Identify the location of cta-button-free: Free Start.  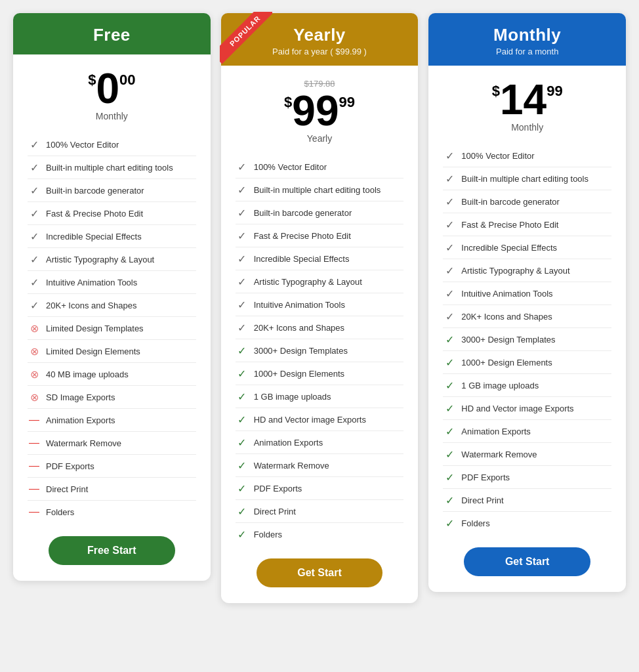
(112, 551).